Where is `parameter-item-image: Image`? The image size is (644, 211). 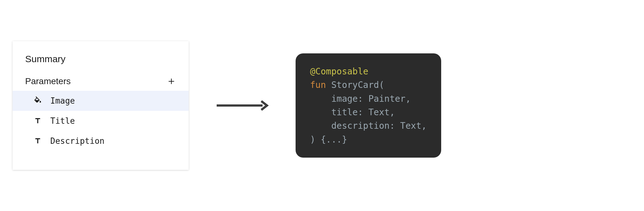 parameter-item-image: Image is located at coordinates (101, 101).